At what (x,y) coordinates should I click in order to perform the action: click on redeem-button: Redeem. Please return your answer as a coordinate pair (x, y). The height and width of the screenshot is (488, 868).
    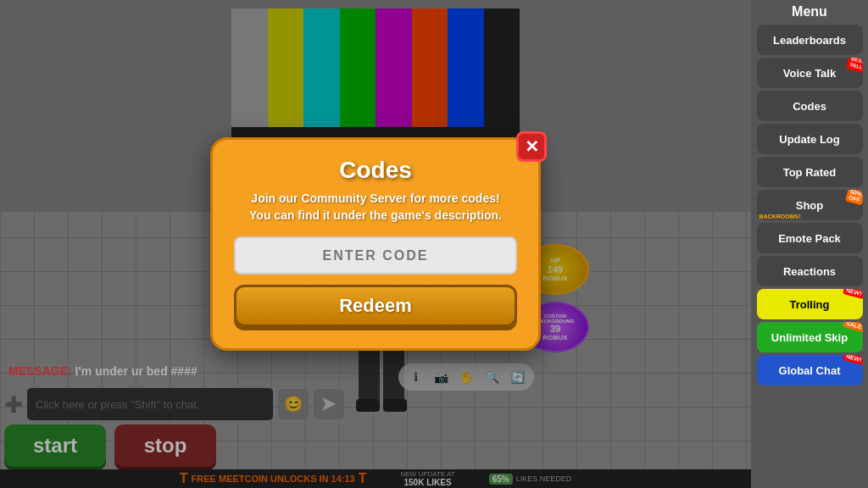
    Looking at the image, I should click on (376, 306).